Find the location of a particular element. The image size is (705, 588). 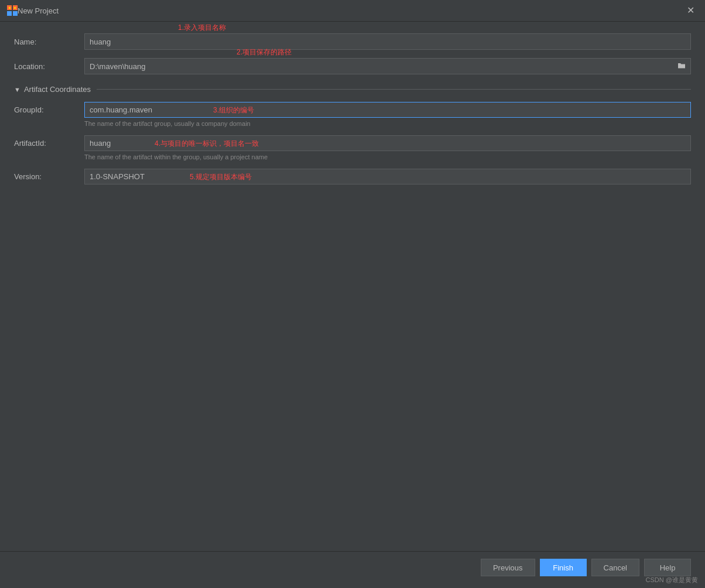

group-id-hint: The name of the artifact group, usually … is located at coordinates (388, 124).